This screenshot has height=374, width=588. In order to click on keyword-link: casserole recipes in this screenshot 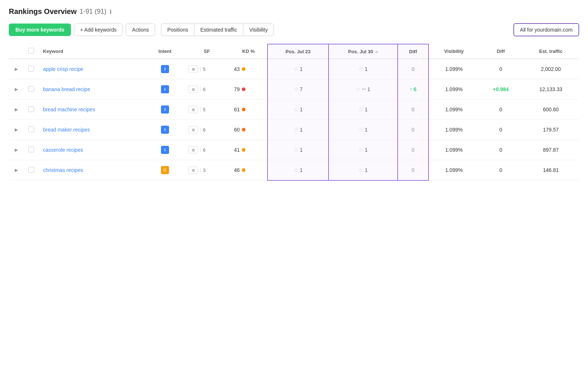, I will do `click(63, 150)`.